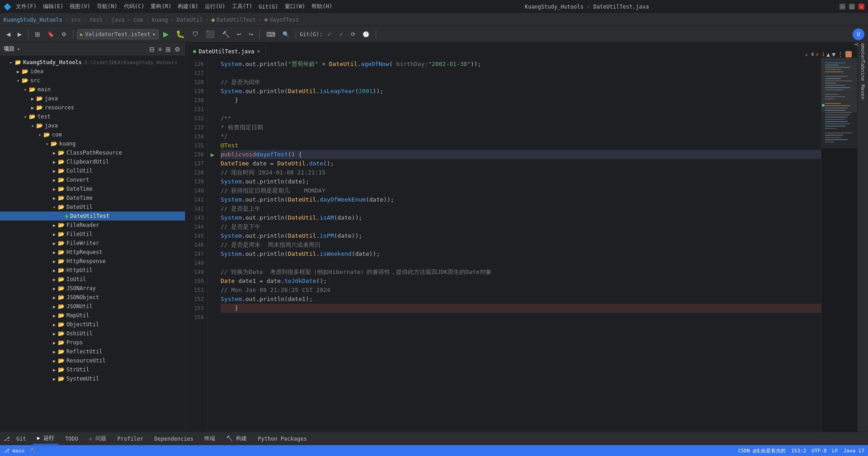 This screenshot has height=456, width=868. What do you see at coordinates (862, 6) in the screenshot?
I see `close-button: ✕` at bounding box center [862, 6].